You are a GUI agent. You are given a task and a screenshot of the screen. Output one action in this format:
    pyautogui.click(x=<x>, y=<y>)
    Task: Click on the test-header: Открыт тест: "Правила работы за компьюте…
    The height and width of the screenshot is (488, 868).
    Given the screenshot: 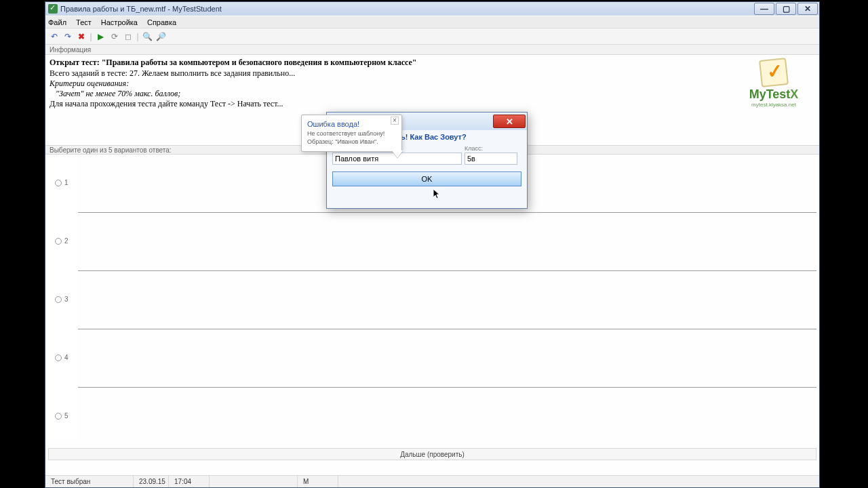 What is the action you would take?
    pyautogui.click(x=433, y=83)
    